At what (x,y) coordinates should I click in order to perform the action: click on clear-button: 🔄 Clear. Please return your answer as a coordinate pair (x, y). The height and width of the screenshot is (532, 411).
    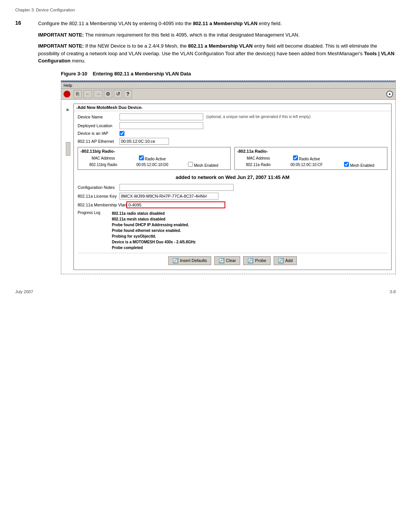
    Looking at the image, I should click on (227, 260).